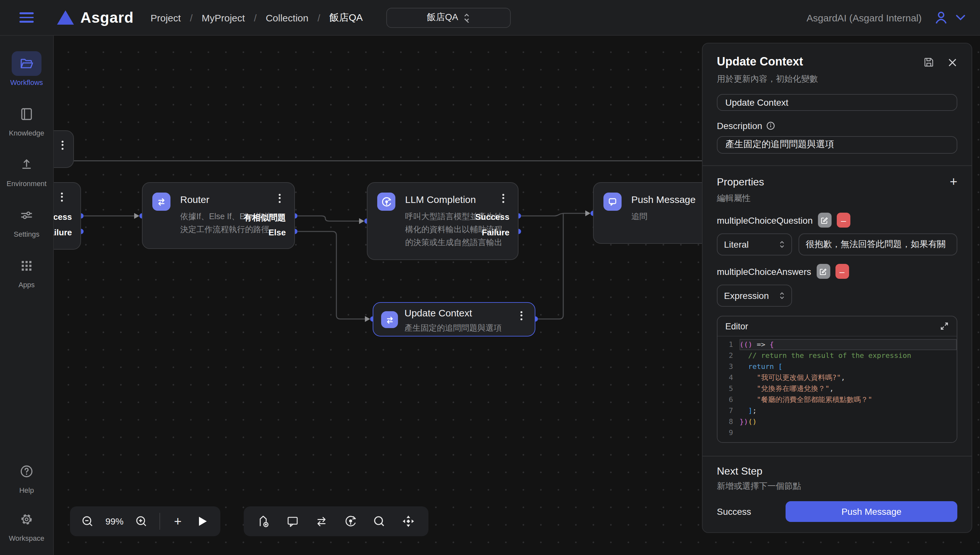 This screenshot has width=980, height=555. I want to click on description-label: Description, so click(837, 126).